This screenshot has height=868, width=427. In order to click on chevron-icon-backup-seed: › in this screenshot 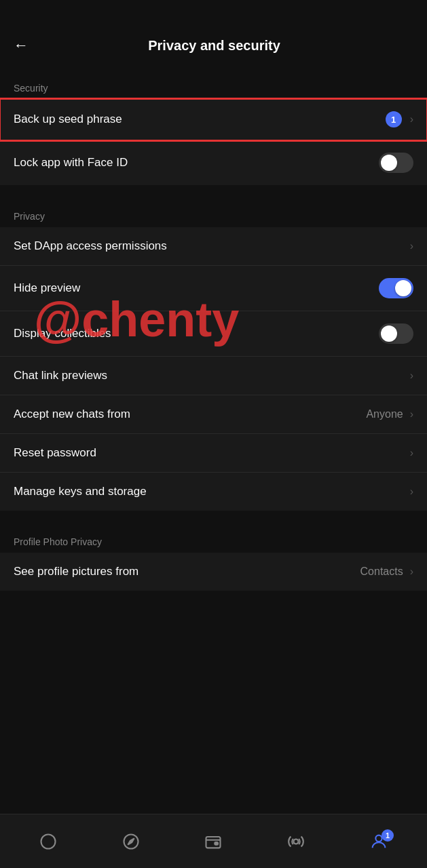, I will do `click(411, 119)`.